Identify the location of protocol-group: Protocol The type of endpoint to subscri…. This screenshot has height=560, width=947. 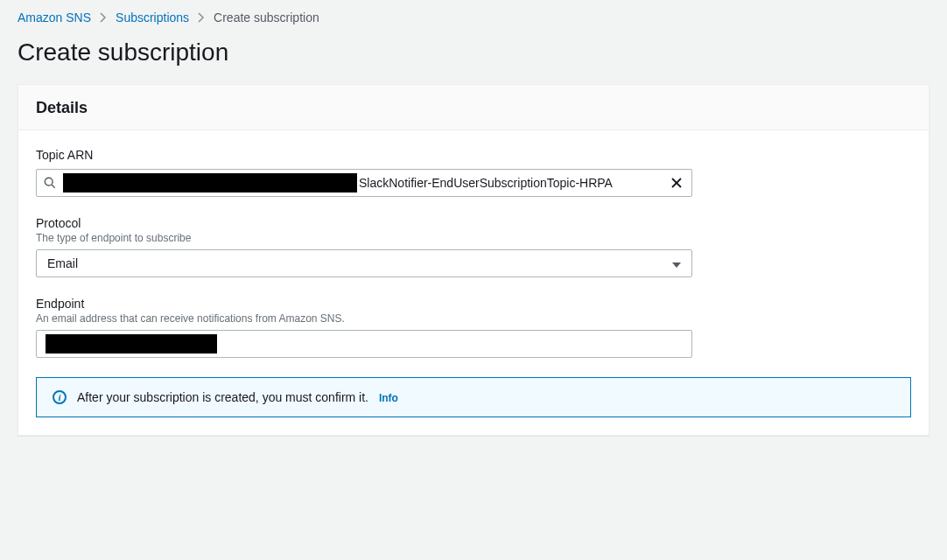
(474, 247).